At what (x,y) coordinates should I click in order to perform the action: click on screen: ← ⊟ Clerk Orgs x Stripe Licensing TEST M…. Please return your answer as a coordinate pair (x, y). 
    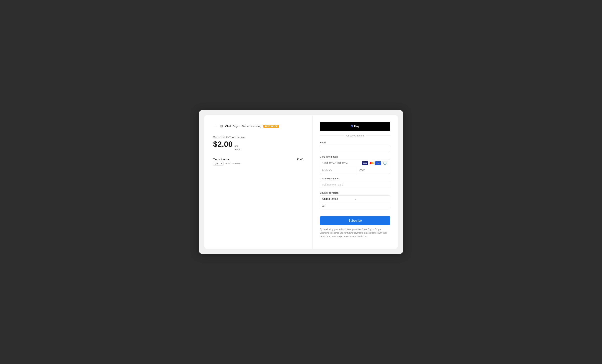
    Looking at the image, I should click on (301, 182).